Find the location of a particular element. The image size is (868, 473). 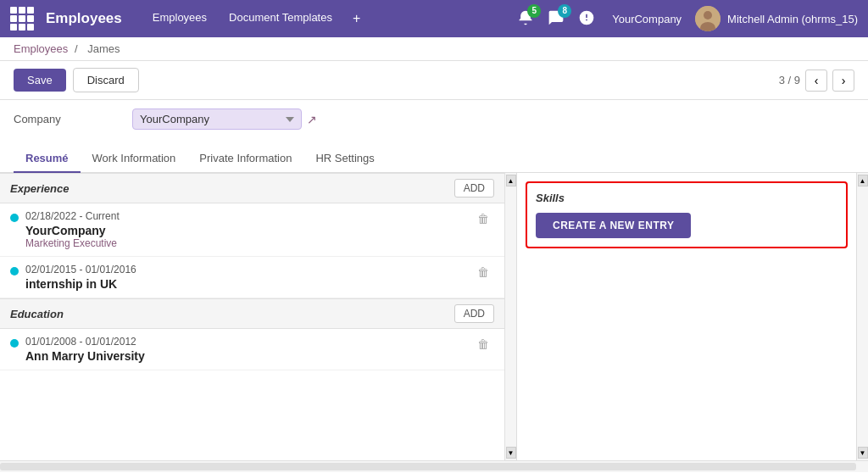

chat-icon: 8 is located at coordinates (556, 19).